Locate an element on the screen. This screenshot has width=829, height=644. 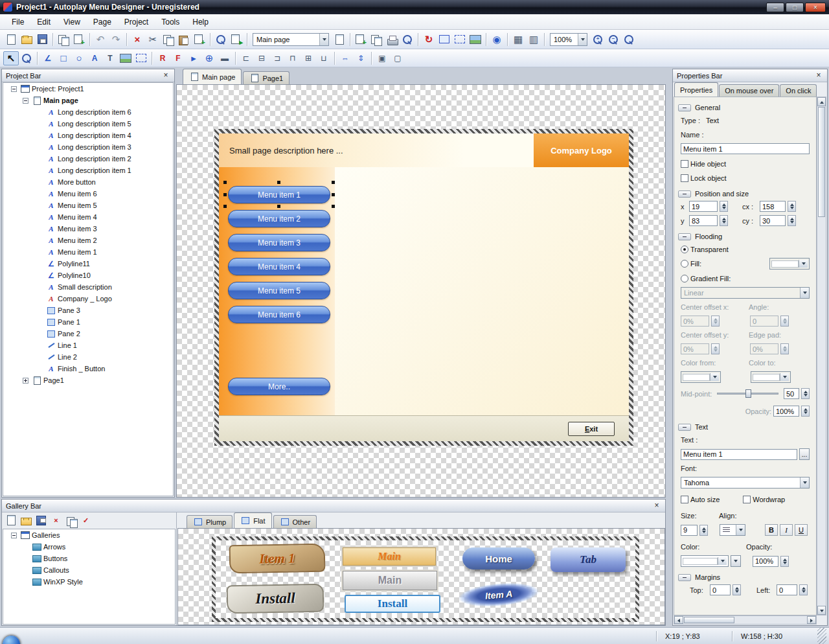
show-locked-icon is located at coordinates (475, 40).